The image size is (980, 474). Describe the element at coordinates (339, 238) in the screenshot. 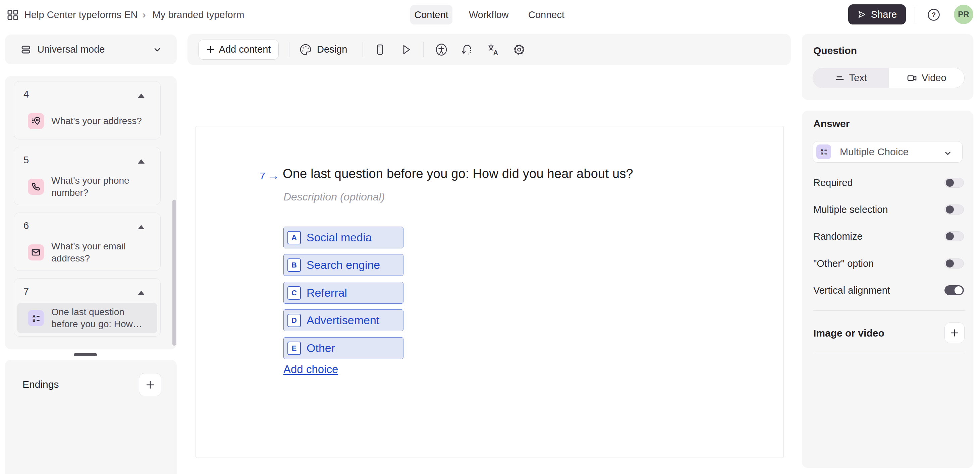

I see `choice-label: Social media` at that location.